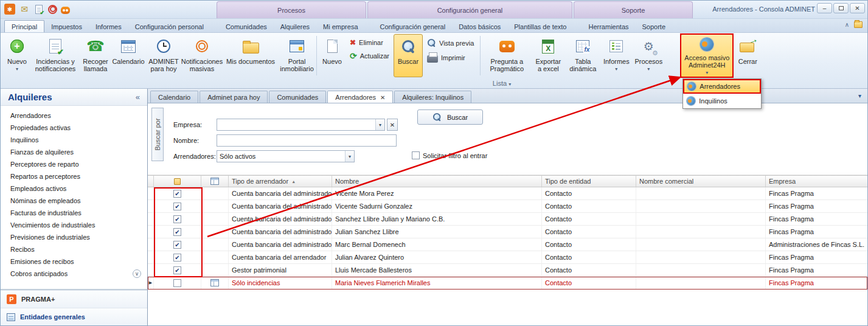 This screenshot has width=868, height=326. Describe the element at coordinates (841, 9) in the screenshot. I see `restore-button` at that location.